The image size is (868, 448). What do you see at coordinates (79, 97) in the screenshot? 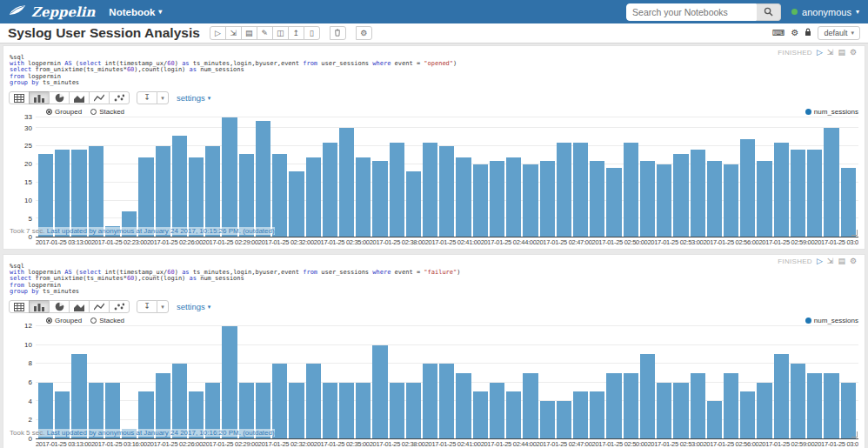
I see `area-chart-viz-button` at bounding box center [79, 97].